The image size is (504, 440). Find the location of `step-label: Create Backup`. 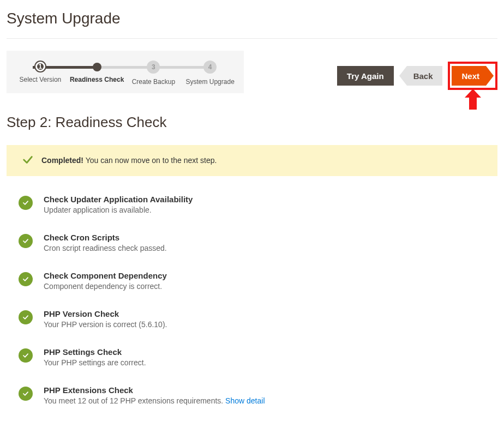

step-label: Create Backup is located at coordinates (154, 82).